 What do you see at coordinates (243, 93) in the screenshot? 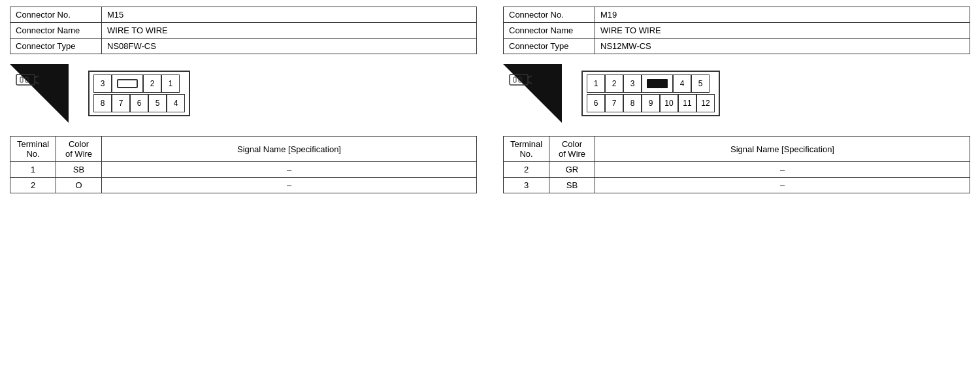
I see `left-diagram-area: H.S. 3 2 1 8 7 6 5` at bounding box center [243, 93].